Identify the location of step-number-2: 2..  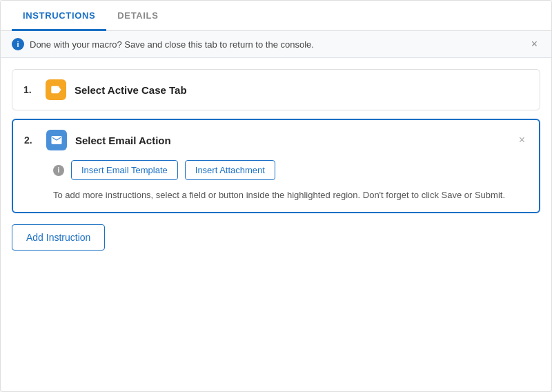
(31, 140).